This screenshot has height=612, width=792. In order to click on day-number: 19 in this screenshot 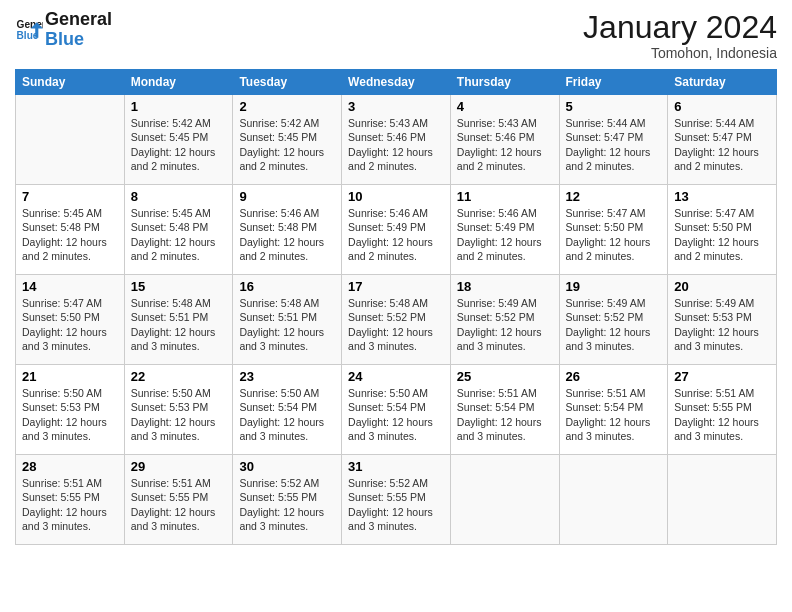, I will do `click(614, 286)`.